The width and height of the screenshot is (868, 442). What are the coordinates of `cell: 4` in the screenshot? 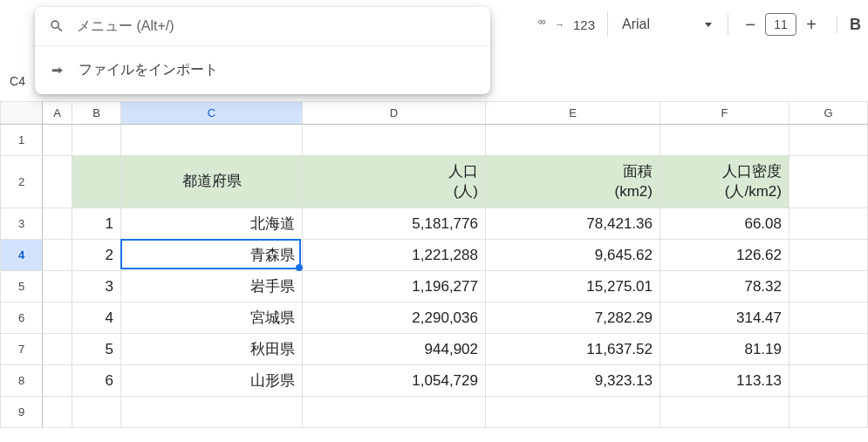 It's located at (97, 318).